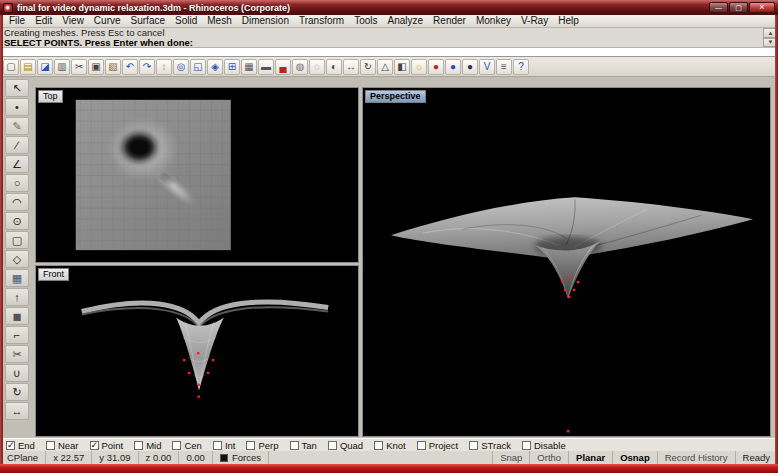 The width and height of the screenshot is (778, 473). Describe the element at coordinates (534, 21) in the screenshot. I see `menu-item: V-Ray` at that location.